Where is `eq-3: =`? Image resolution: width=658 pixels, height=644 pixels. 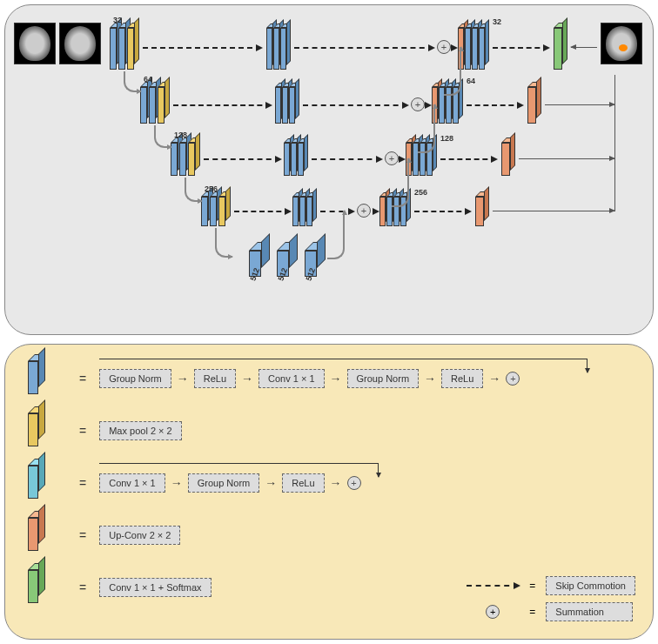 eq-3: = is located at coordinates (83, 483).